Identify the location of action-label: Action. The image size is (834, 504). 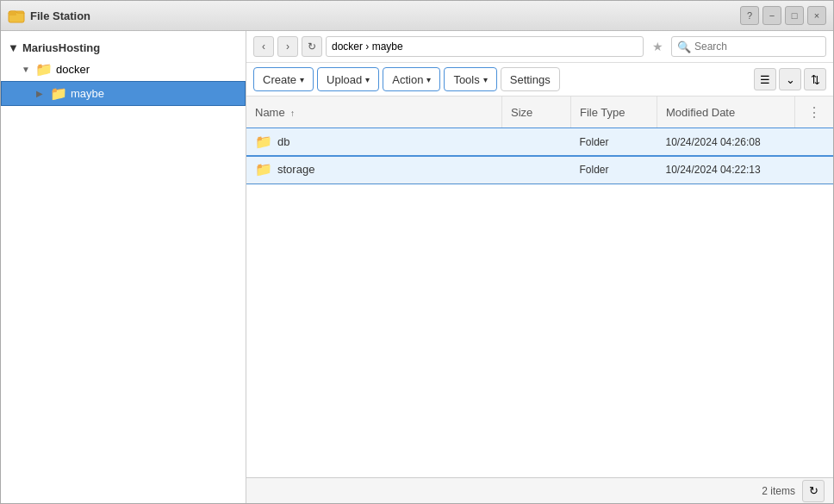
(408, 79).